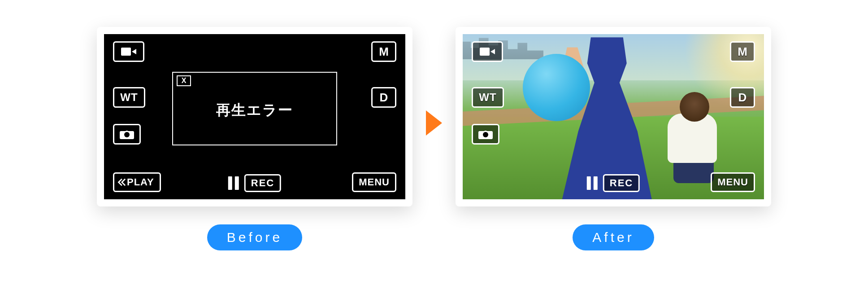 The height and width of the screenshot is (307, 868). What do you see at coordinates (184, 81) in the screenshot?
I see `error-close-button: X` at bounding box center [184, 81].